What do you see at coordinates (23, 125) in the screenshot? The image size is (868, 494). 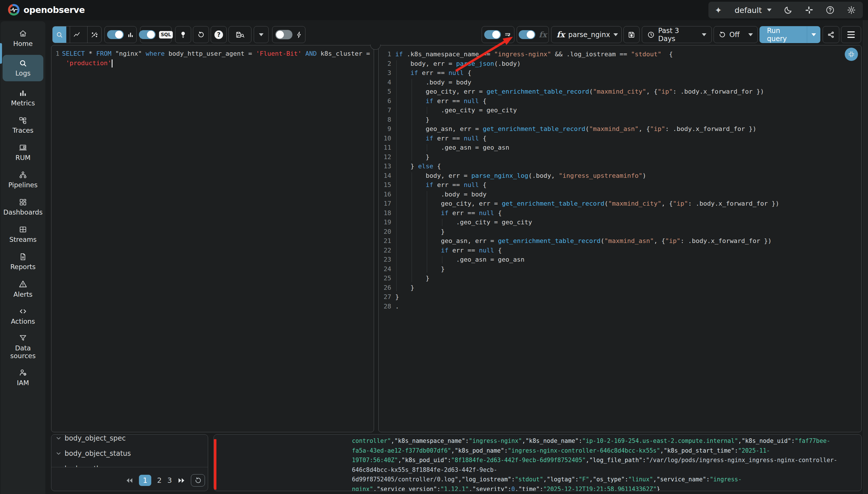 I see `sidebar-item-traces: Traces` at bounding box center [23, 125].